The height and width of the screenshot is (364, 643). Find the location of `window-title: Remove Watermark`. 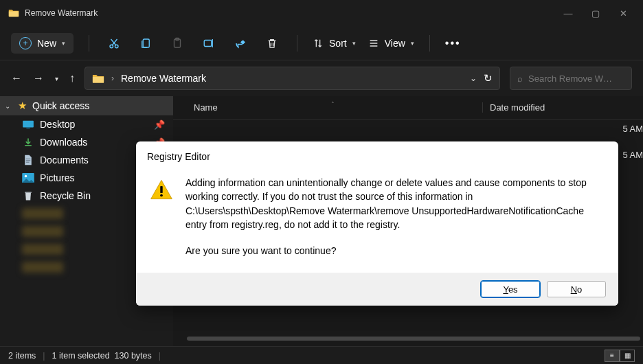

window-title: Remove Watermark is located at coordinates (61, 13).